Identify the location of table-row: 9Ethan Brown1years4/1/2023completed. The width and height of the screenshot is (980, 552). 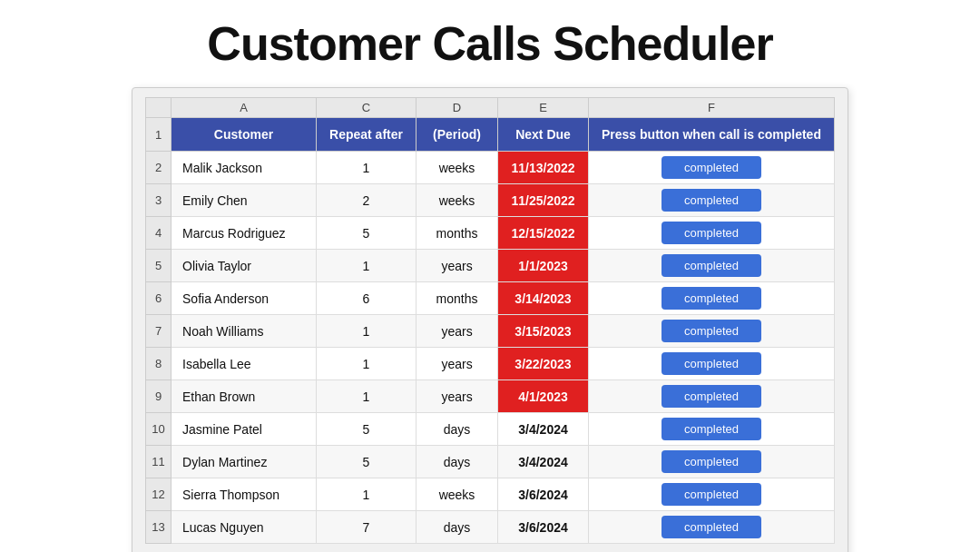
(490, 397).